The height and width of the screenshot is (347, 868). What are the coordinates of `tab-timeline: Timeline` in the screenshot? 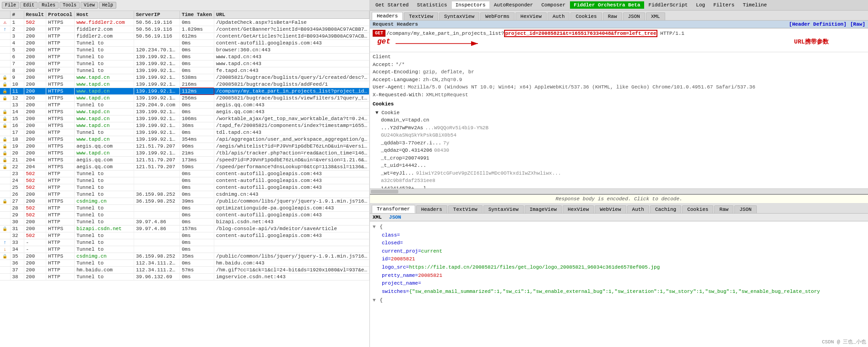 It's located at (754, 5).